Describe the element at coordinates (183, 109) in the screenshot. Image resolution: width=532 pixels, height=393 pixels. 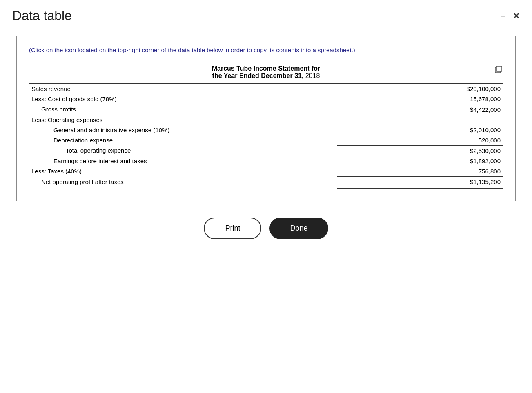
I see `row-label: Gross profits` at that location.